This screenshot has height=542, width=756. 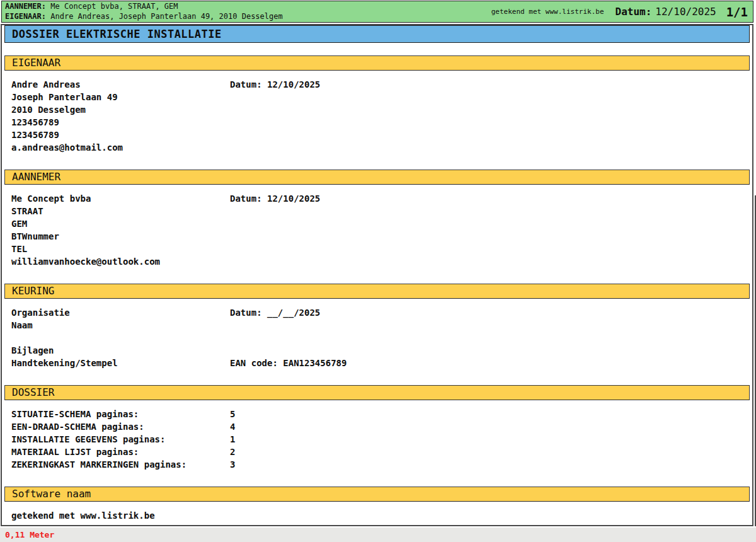 What do you see at coordinates (19, 224) in the screenshot?
I see `field-label: GEM` at bounding box center [19, 224].